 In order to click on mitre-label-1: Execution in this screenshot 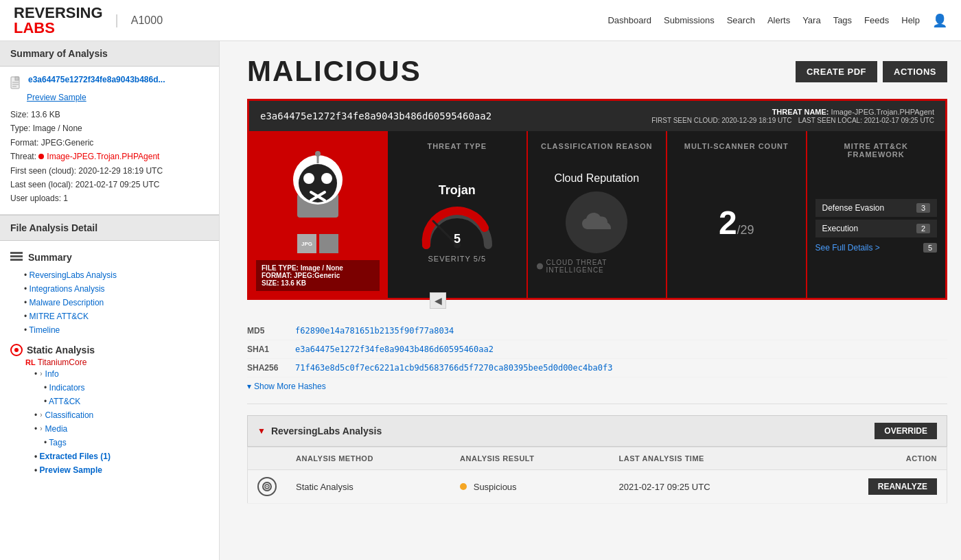, I will do `click(840, 229)`.